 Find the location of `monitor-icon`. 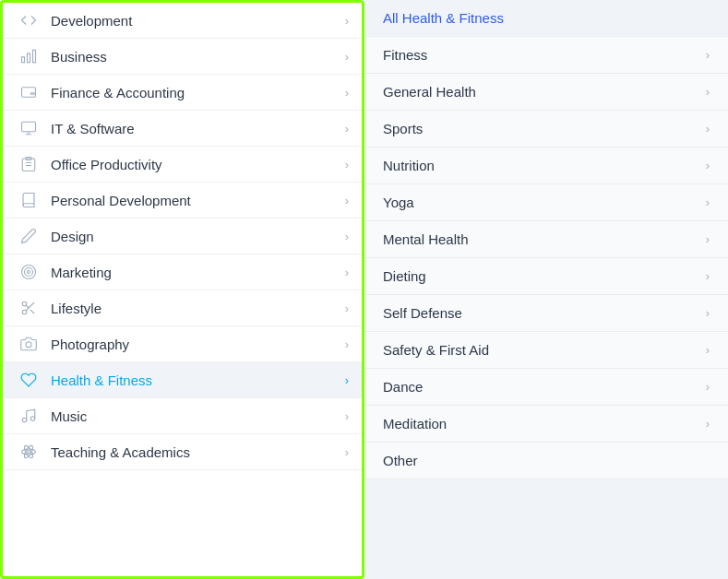

monitor-icon is located at coordinates (29, 128).